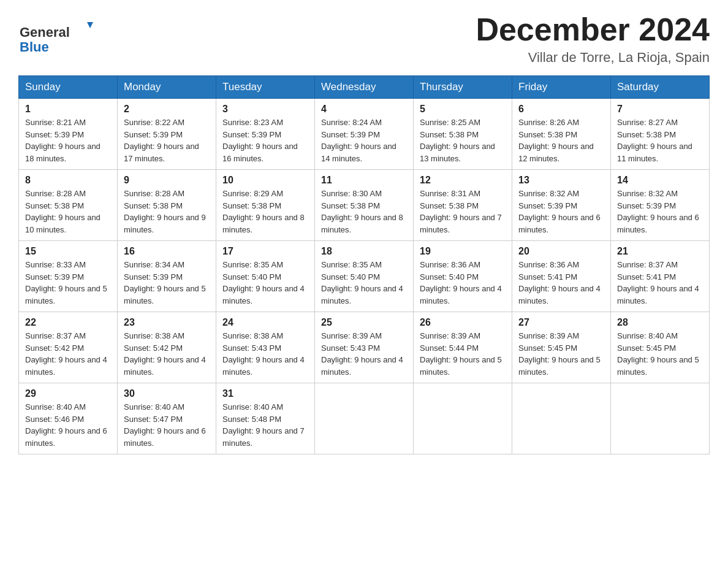 Image resolution: width=728 pixels, height=563 pixels. I want to click on calendar-cell: 25 Sunrise: 8:39 AMSunset: 5:43 PMDaylig…, so click(364, 348).